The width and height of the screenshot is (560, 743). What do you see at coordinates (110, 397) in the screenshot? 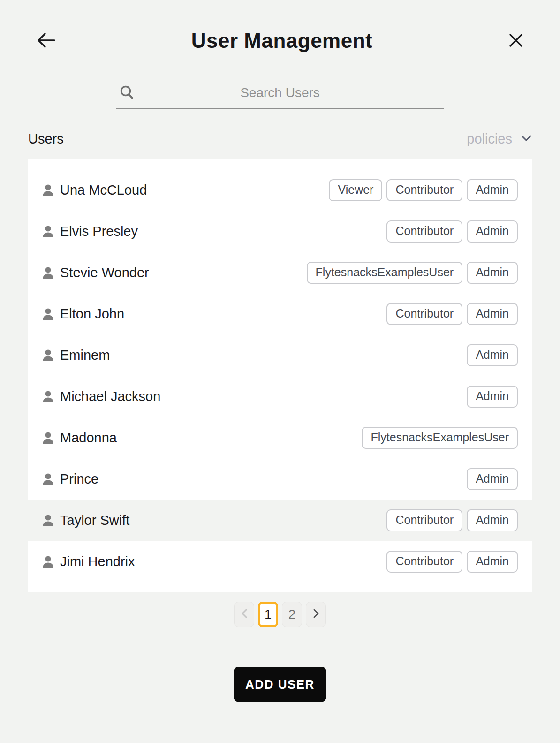
I see `user-name: Michael Jackson` at bounding box center [110, 397].